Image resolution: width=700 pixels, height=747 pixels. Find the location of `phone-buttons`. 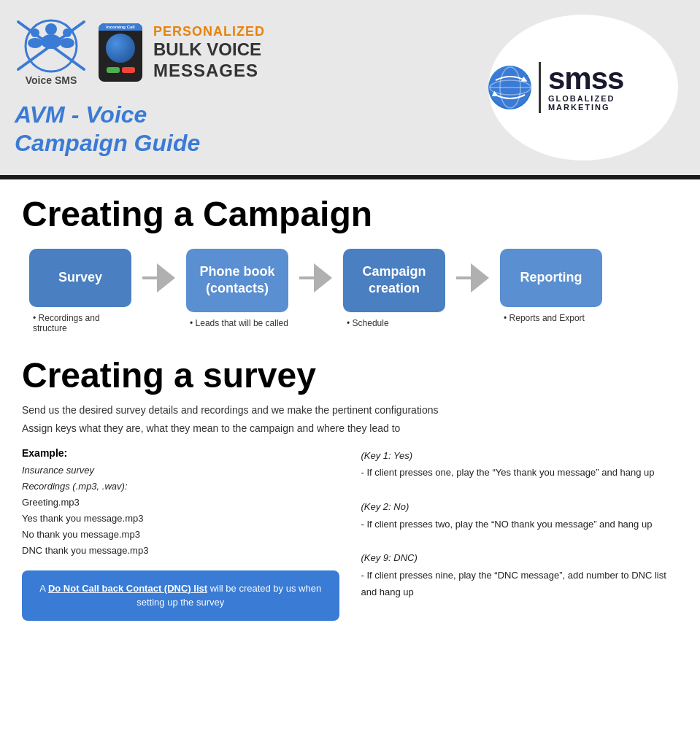

phone-buttons is located at coordinates (121, 70).